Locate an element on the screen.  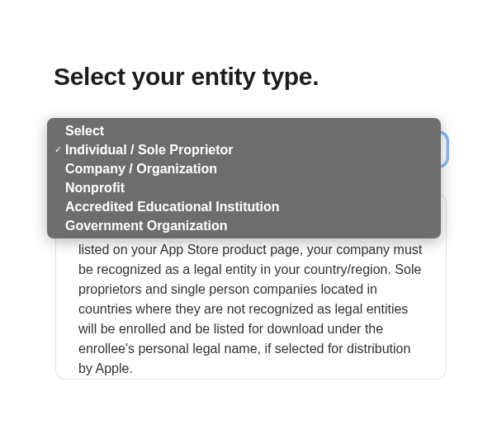
dropdown-option: Accredited Educational Institution is located at coordinates (244, 206).